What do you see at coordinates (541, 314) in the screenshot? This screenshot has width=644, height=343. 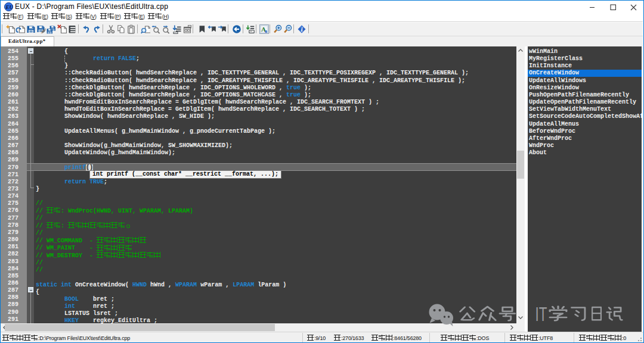 I see `svg-text: IT` at bounding box center [541, 314].